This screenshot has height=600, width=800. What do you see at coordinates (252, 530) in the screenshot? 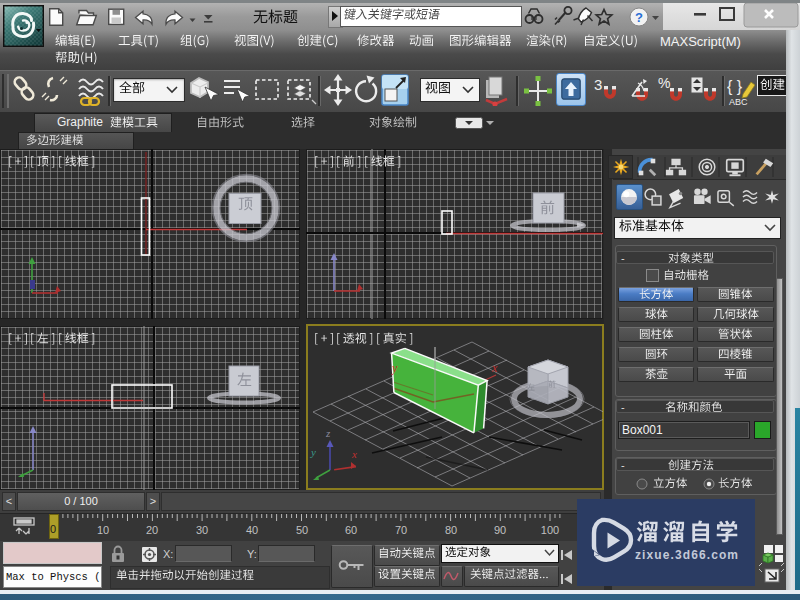
I see `svg-text: 40` at bounding box center [252, 530].